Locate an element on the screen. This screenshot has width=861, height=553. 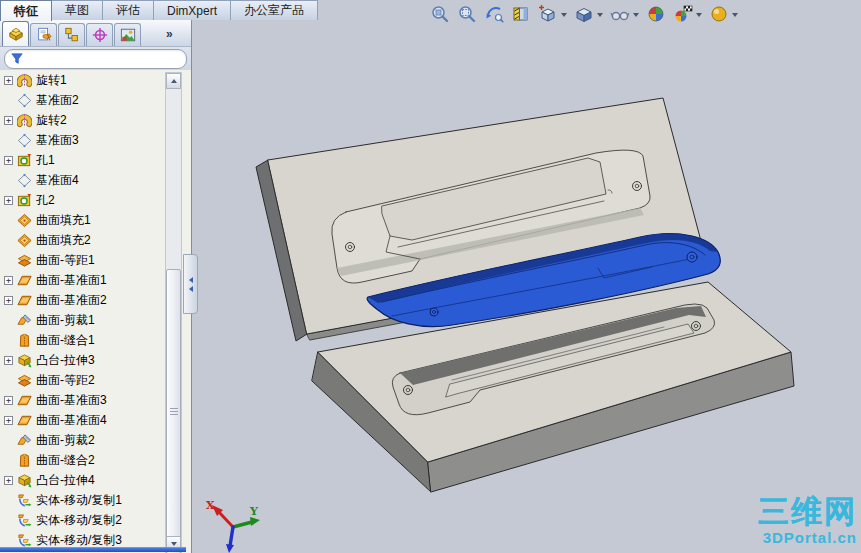
view-orientation-button is located at coordinates (548, 14).